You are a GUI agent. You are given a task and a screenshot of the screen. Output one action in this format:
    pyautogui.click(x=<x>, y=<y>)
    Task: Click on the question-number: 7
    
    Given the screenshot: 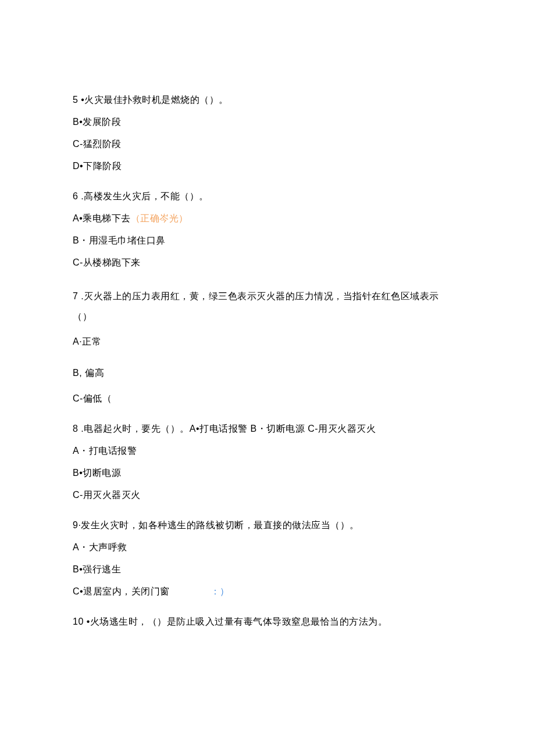 What is the action you would take?
    pyautogui.click(x=76, y=296)
    